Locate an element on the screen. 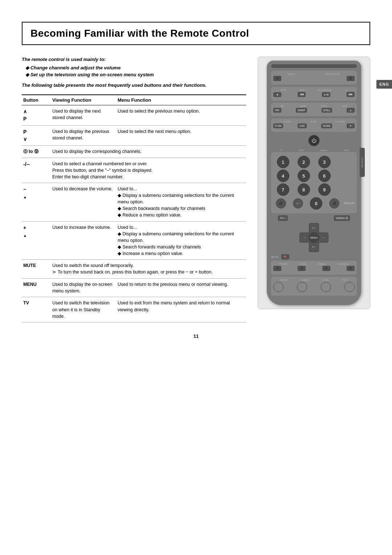 The image size is (392, 555). num-4-btn: 4 is located at coordinates (283, 176).